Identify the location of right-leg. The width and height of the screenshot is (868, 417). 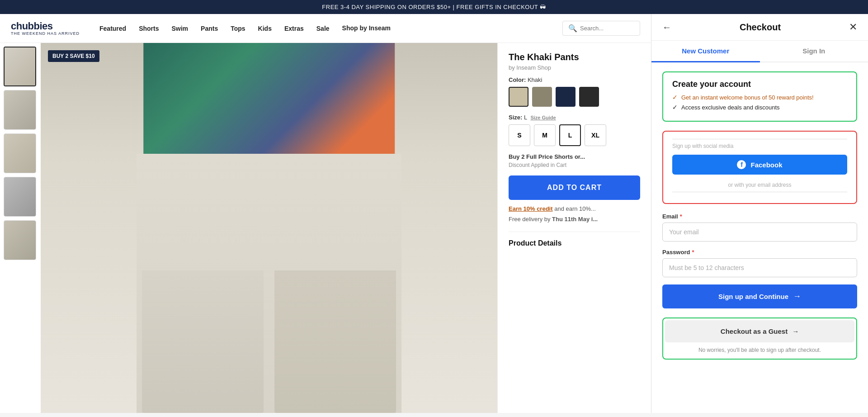
(335, 342).